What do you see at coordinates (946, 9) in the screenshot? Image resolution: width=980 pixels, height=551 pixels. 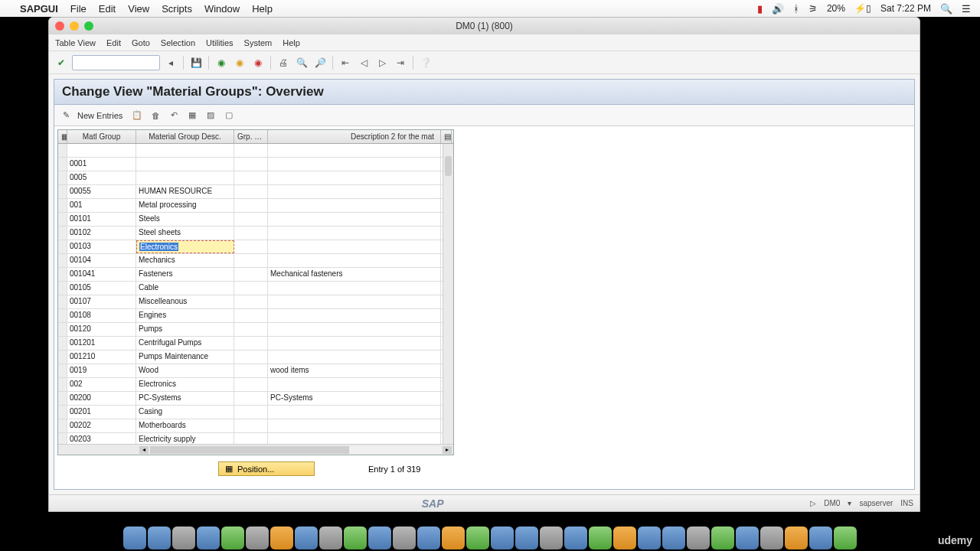 I see `spotlight-icon: 🔍` at bounding box center [946, 9].